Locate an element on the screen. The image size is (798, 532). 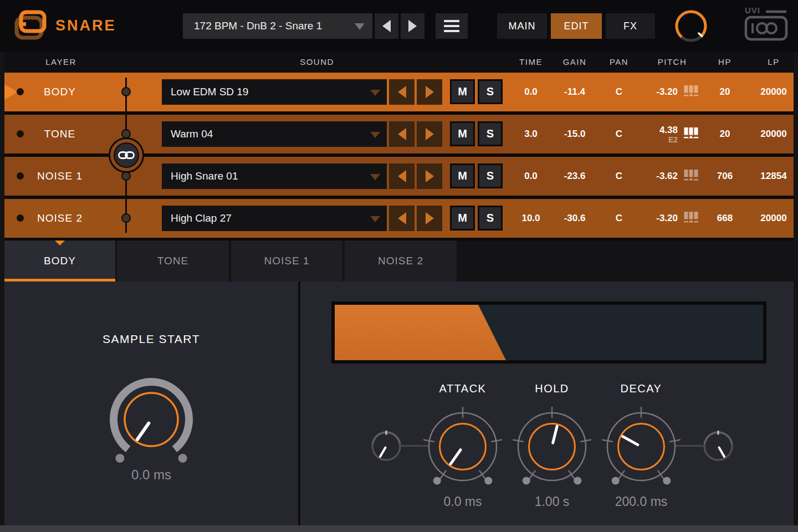
attack-value: 0.0 ms is located at coordinates (463, 502).